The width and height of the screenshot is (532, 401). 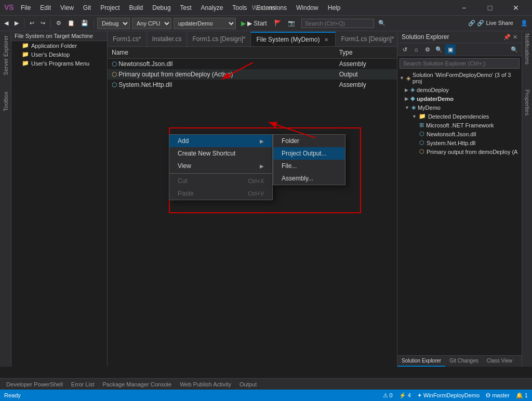 I want to click on start-button: ▶ ▶ Start, so click(x=254, y=23).